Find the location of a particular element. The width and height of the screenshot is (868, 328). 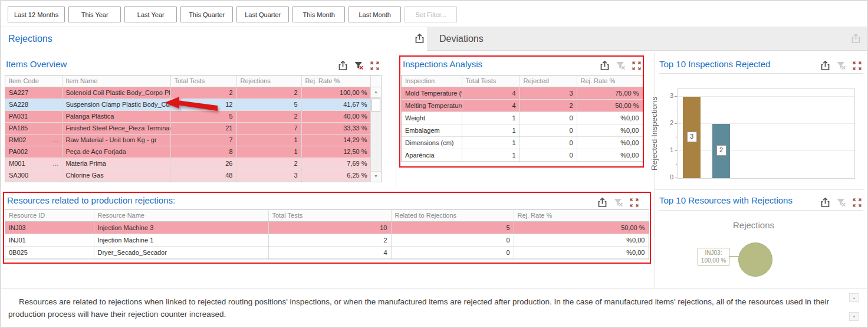

column-header: Item Code is located at coordinates (34, 81).